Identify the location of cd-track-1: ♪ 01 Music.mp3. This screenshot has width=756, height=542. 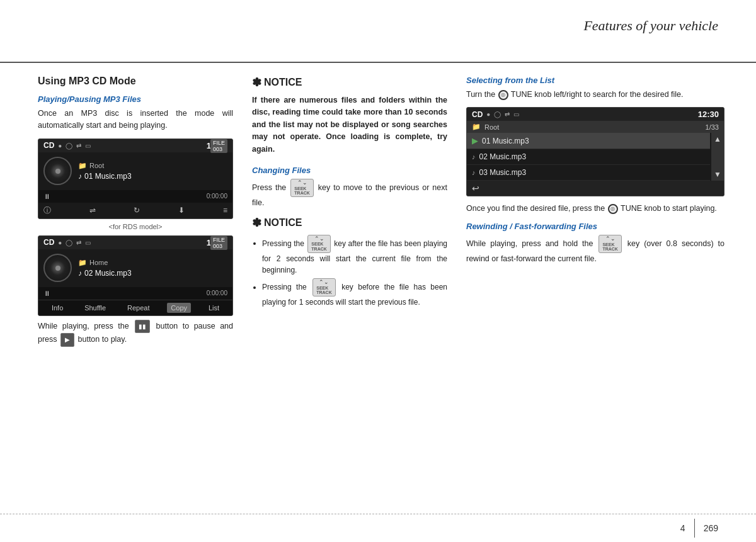
(105, 176).